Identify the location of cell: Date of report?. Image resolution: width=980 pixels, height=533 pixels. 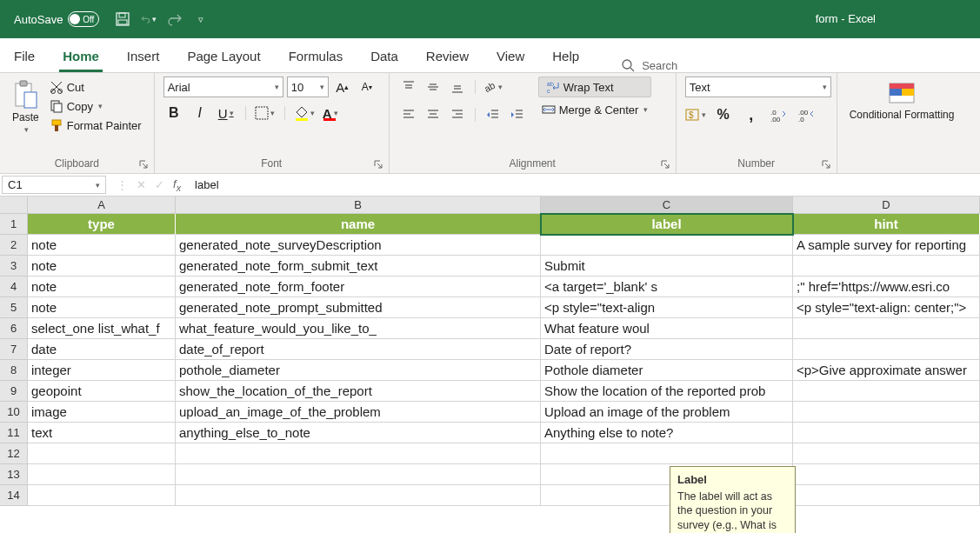
(667, 350).